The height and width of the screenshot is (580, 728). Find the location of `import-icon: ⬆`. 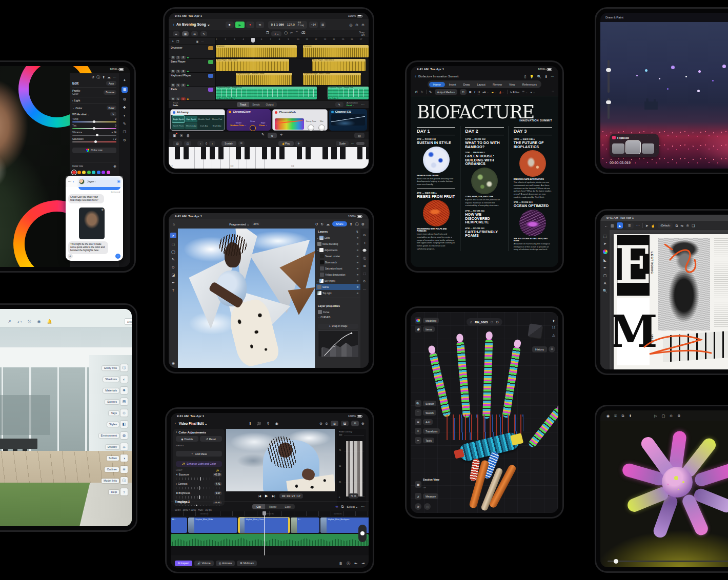

import-icon: ⬆ is located at coordinates (250, 423).